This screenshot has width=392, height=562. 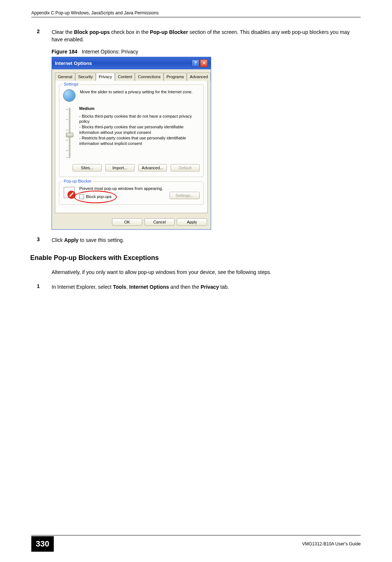 I want to click on step-3-number: 3, so click(x=44, y=240).